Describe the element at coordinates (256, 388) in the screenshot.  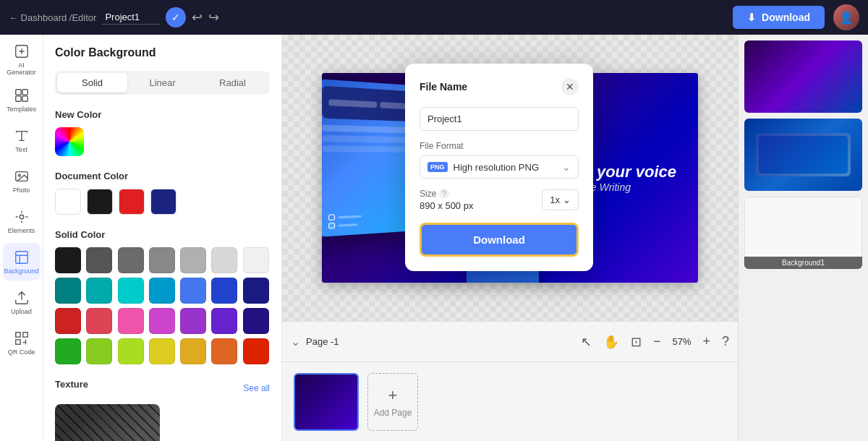
I see `see-all-button: See all` at that location.